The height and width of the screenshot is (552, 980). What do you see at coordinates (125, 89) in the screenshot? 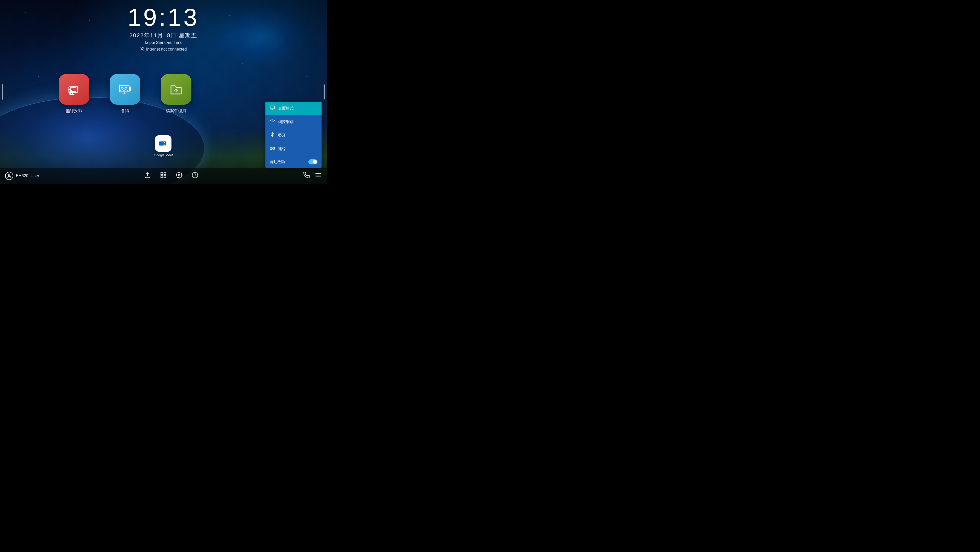
I see `meeting-icon` at bounding box center [125, 89].